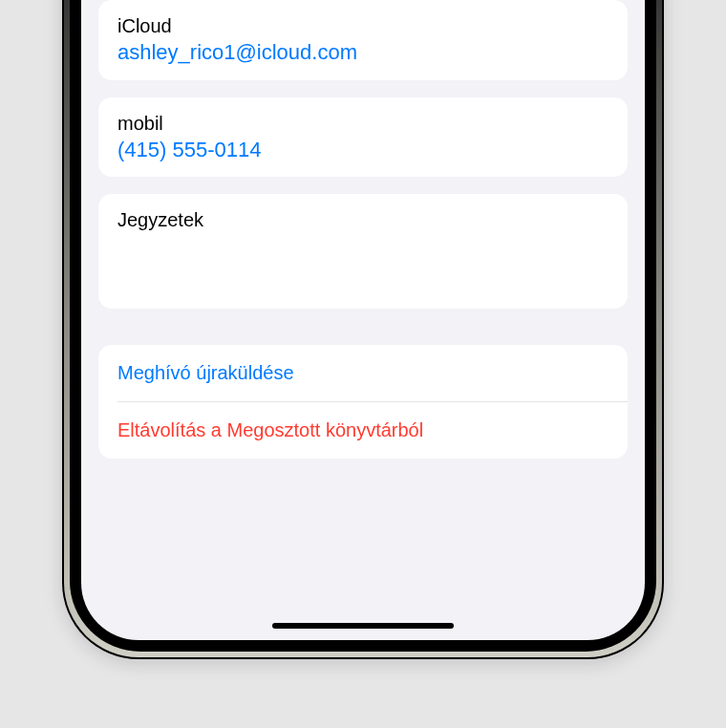 The width and height of the screenshot is (726, 728). Describe the element at coordinates (363, 40) in the screenshot. I see `icloud-row: iCloud ashley_rico1@icloud.com` at that location.